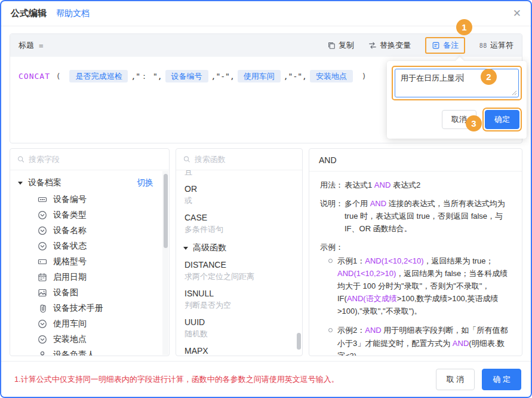 The width and height of the screenshot is (532, 398). I want to click on switch-link: 切换, so click(145, 183).